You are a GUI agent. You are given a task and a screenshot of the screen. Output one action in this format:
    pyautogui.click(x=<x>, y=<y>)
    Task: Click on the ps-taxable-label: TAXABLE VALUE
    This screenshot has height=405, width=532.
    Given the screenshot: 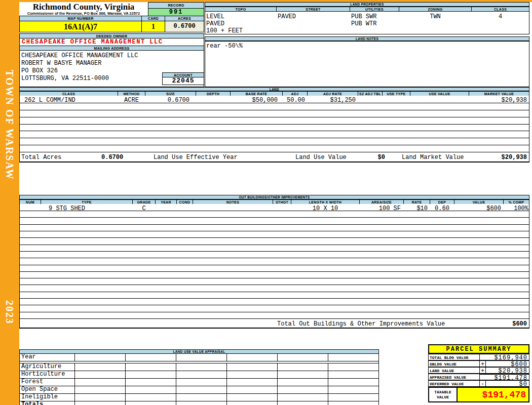 What is the action you would take?
    pyautogui.click(x=443, y=395)
    